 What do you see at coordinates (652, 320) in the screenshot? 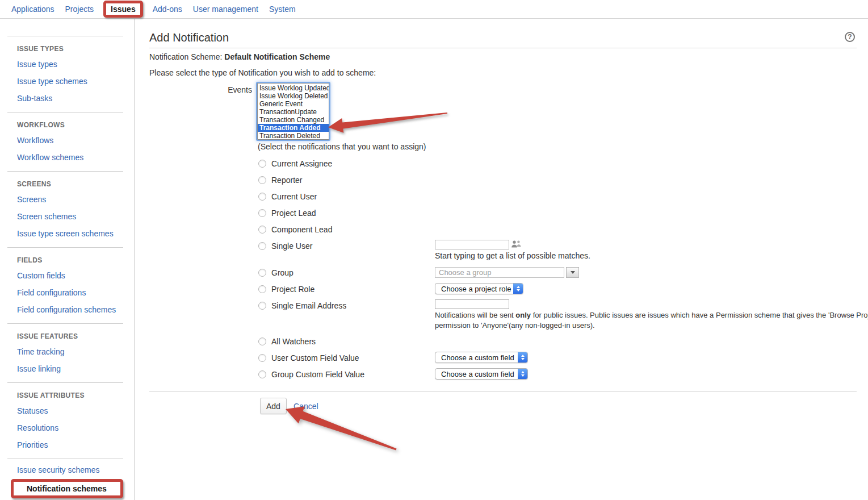
I see `email-note: Notifications will be sent only for publ…` at bounding box center [652, 320].